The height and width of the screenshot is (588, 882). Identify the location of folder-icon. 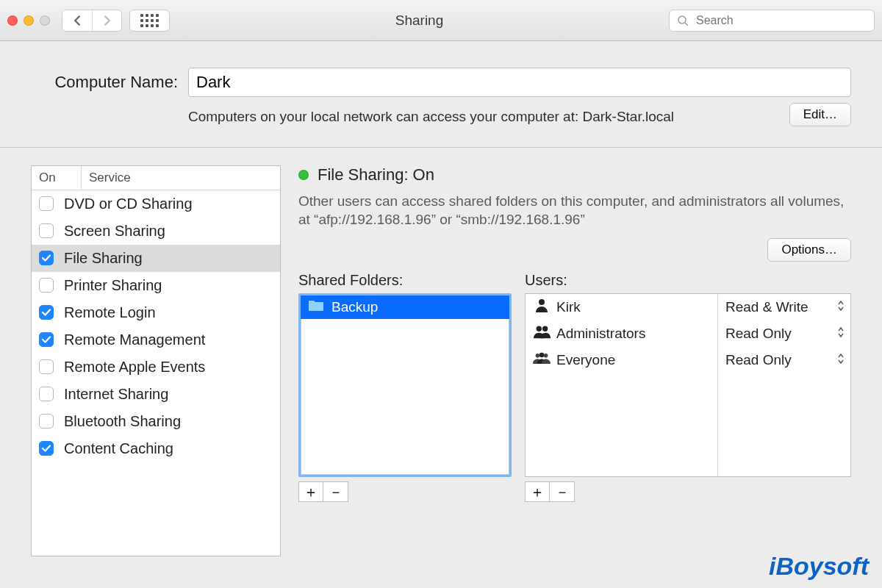
(316, 307).